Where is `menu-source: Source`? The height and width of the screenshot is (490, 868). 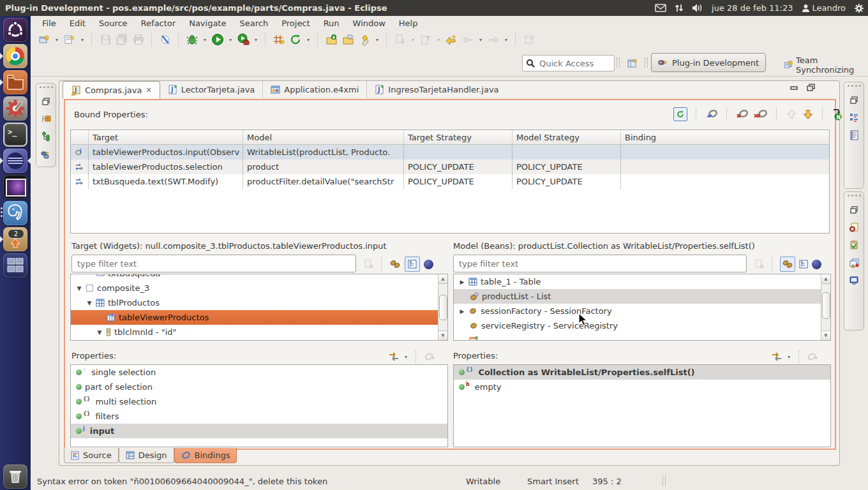 menu-source: Source is located at coordinates (114, 23).